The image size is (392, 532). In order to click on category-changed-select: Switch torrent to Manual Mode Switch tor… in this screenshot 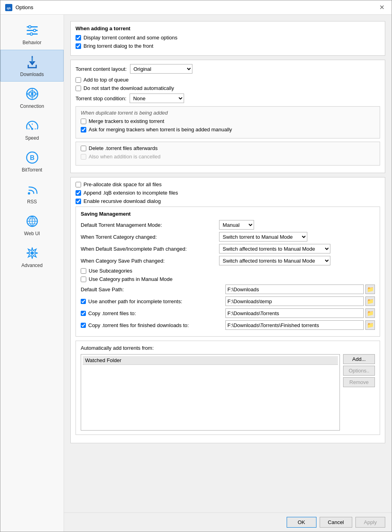, I will do `click(263, 237)`.